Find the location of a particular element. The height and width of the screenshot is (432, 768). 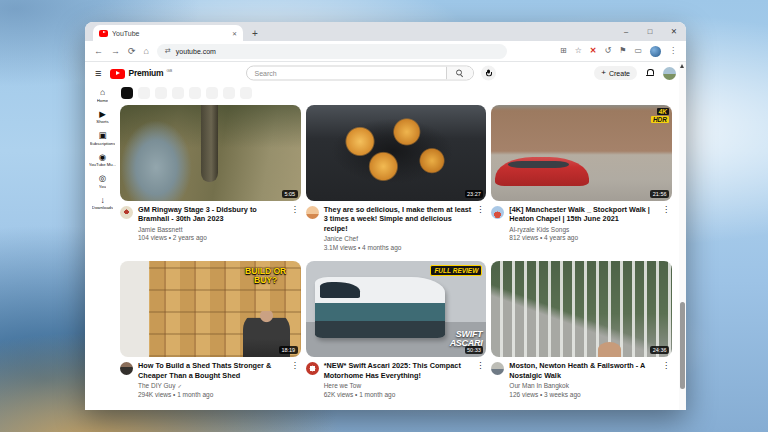

header-right: + Create is located at coordinates (635, 73).